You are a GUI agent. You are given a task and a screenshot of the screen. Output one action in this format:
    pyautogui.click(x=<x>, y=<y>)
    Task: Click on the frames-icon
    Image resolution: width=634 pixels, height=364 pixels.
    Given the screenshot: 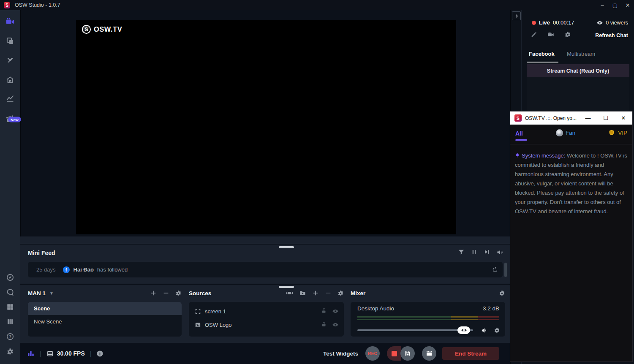 What is the action you would take?
    pyautogui.click(x=50, y=354)
    